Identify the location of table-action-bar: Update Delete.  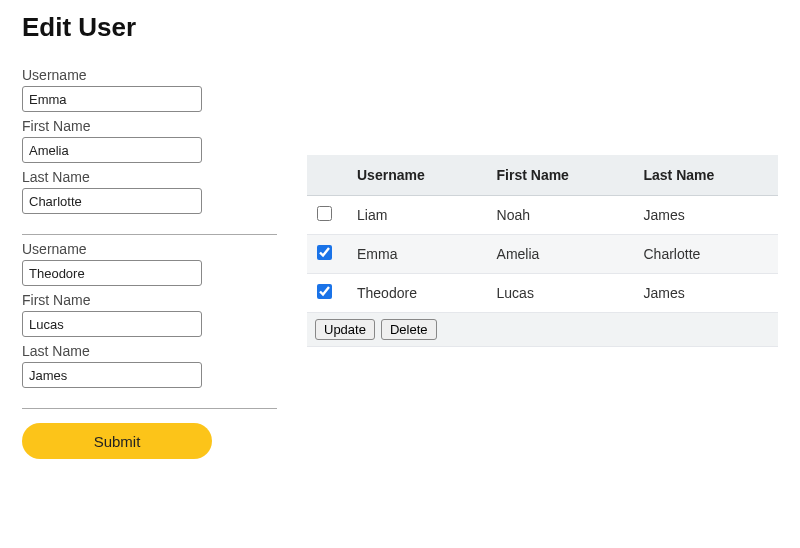
(542, 330).